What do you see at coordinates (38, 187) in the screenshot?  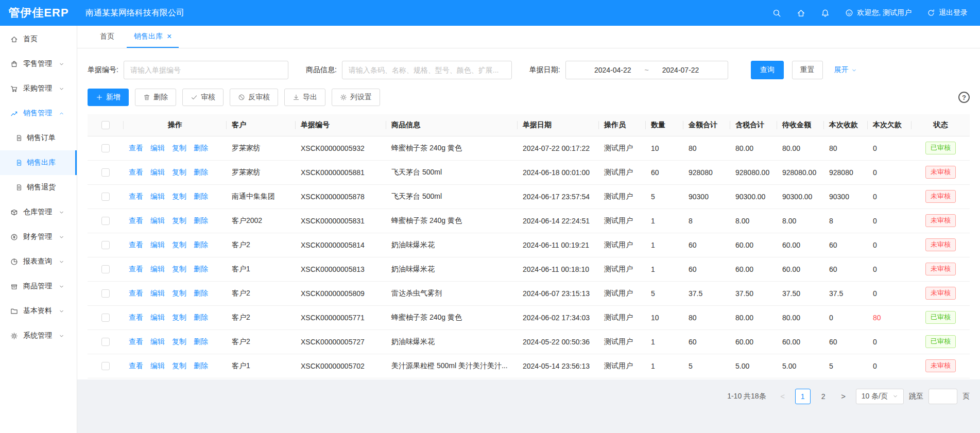 I see `sidebar-item-sales-return: 销售退货` at bounding box center [38, 187].